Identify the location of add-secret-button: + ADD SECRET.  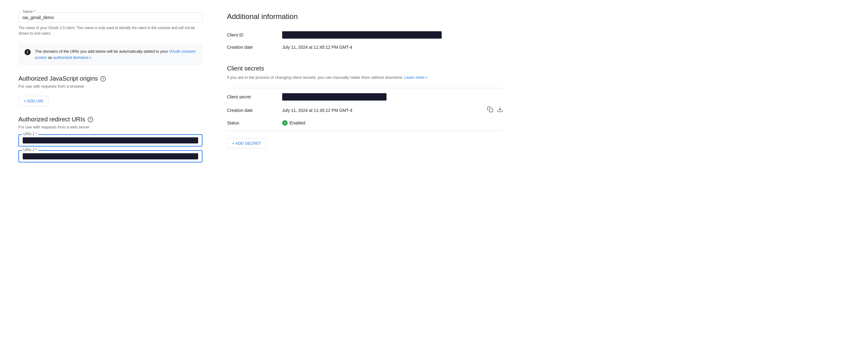
(247, 143).